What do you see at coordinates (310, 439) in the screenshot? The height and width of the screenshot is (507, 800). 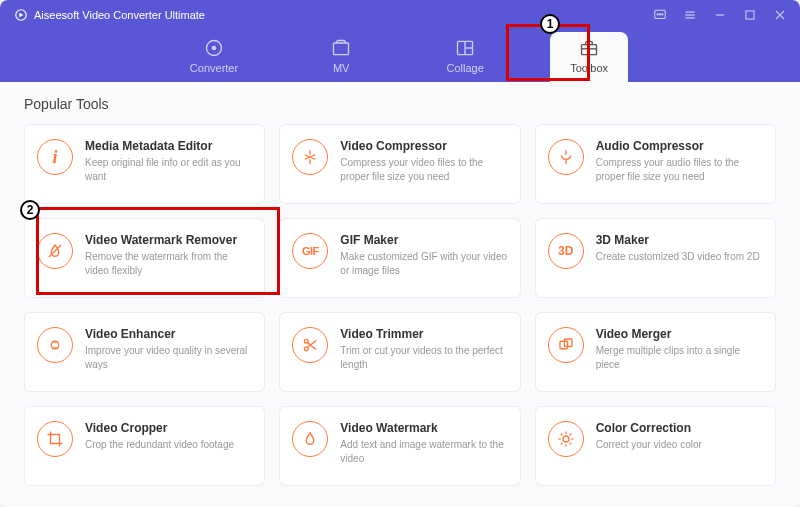 I see `drop-icon` at bounding box center [310, 439].